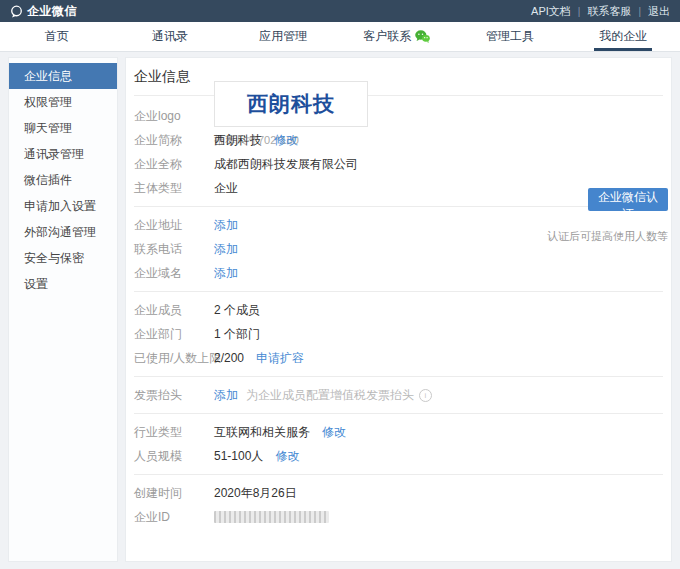 Image resolution: width=680 pixels, height=569 pixels. What do you see at coordinates (291, 104) in the screenshot?
I see `company-logo-text: 西朗科技` at bounding box center [291, 104].